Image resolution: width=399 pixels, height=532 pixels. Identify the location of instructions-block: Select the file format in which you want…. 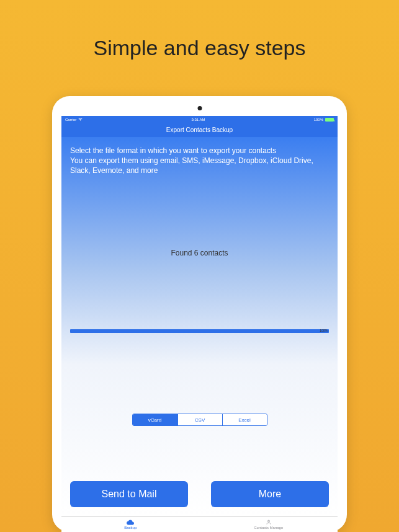
(200, 156).